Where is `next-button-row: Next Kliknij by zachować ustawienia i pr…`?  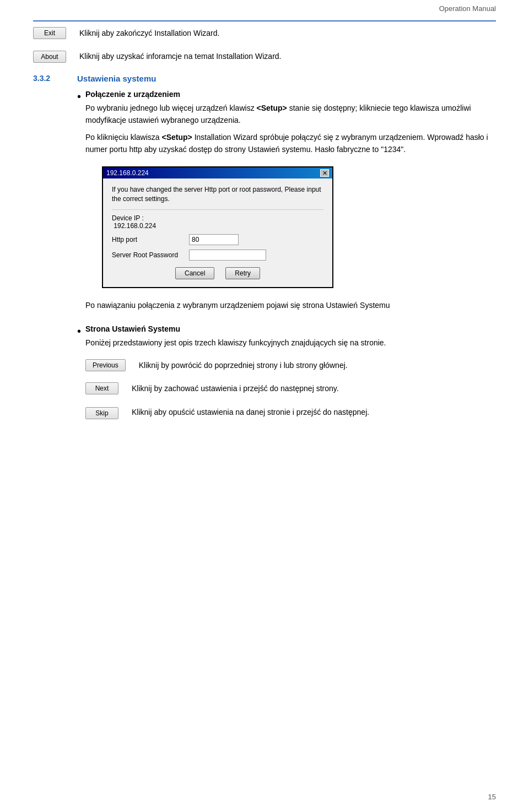
next-button-row: Next Kliknij by zachować ustawienia i pr… is located at coordinates (291, 388).